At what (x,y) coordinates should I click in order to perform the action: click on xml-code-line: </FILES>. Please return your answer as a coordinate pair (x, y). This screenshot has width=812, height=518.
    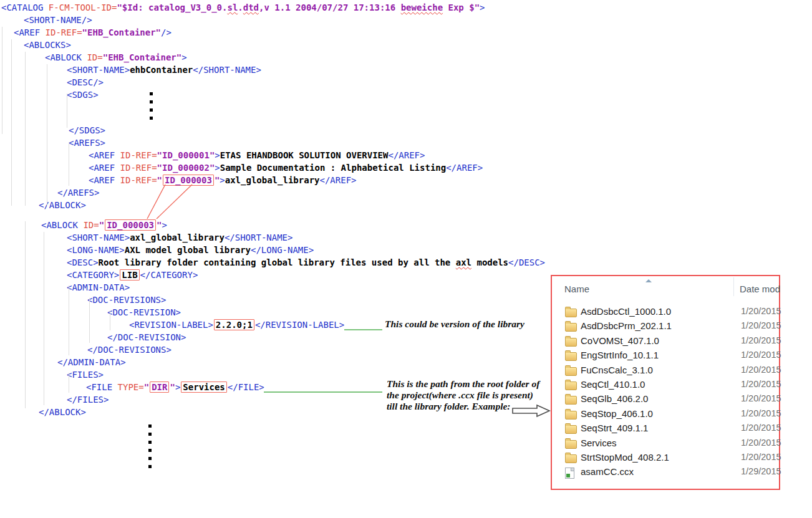
    Looking at the image, I should click on (87, 400).